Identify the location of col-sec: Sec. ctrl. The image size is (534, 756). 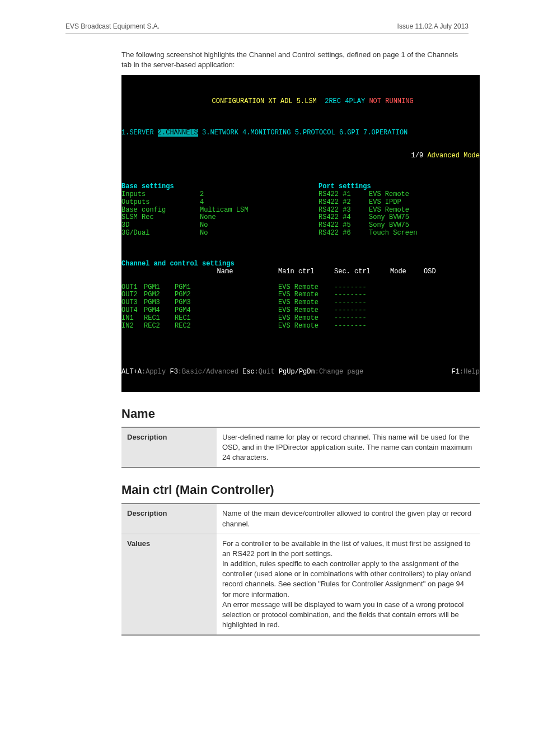
(362, 272).